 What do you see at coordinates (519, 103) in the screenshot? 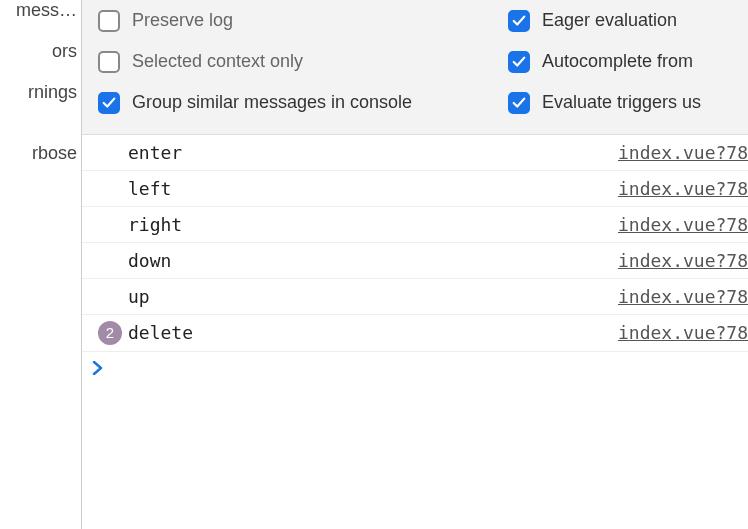
I see `checkbox-evaluate-triggers` at bounding box center [519, 103].